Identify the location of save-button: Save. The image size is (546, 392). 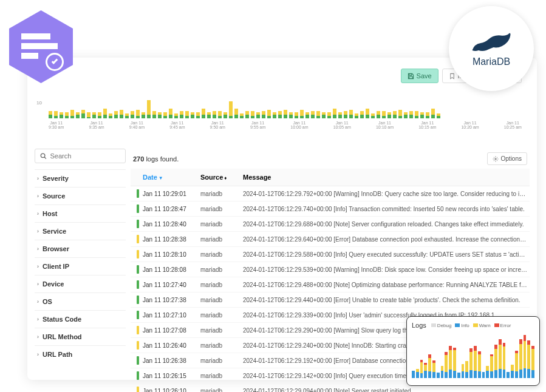
(420, 76).